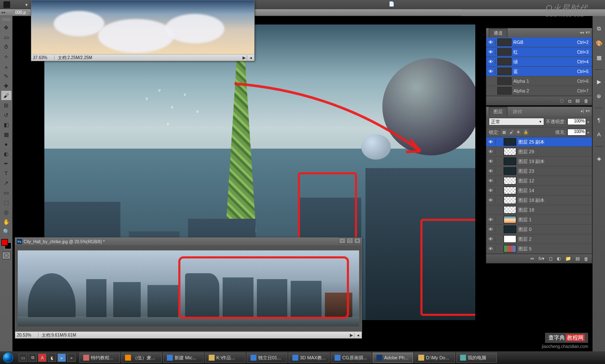 The height and width of the screenshot is (364, 605). I want to click on load-selection-icon: ◌, so click(562, 101).